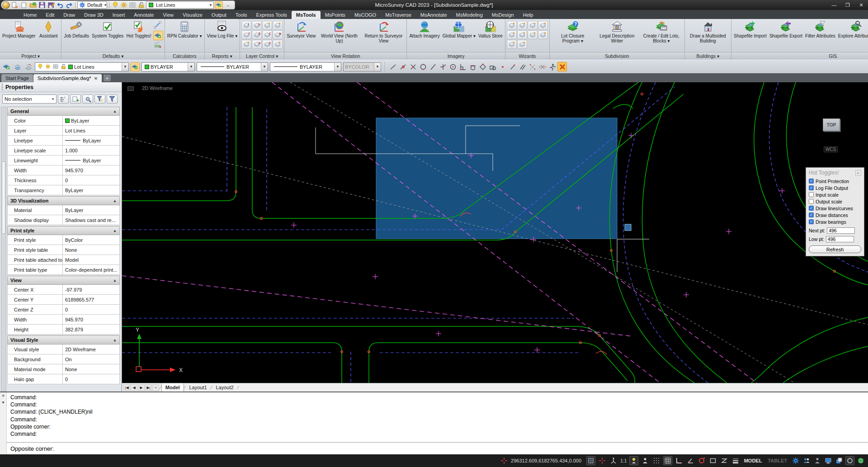 This screenshot has width=868, height=467. Describe the element at coordinates (241, 15) in the screenshot. I see `menu-tab-tools: Tools` at that location.